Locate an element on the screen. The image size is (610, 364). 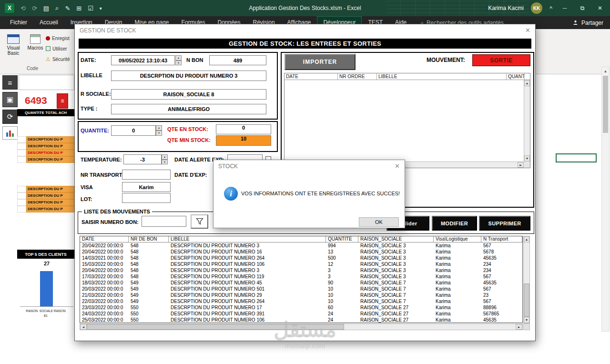
table-row: 21/03/2022 00:00:0549DESCRPTION DU PRODU… is located at coordinates (301, 295).